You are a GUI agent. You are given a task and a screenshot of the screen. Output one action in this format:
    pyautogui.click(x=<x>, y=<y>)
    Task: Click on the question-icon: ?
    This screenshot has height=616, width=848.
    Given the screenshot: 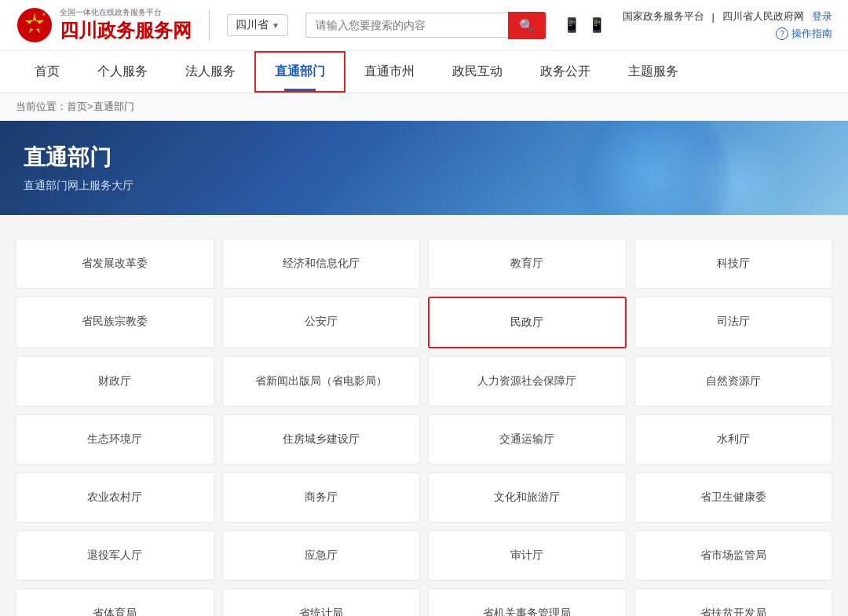 What is the action you would take?
    pyautogui.click(x=782, y=34)
    